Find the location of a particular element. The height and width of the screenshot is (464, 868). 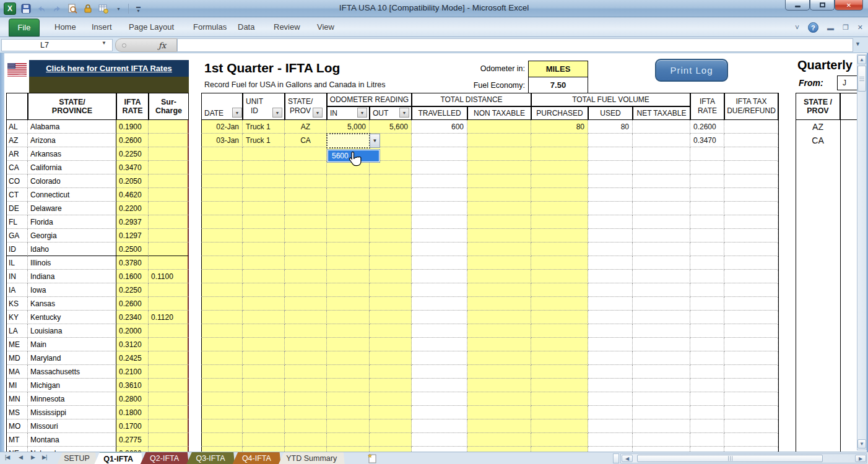

scroll-up-icon: ▲ is located at coordinates (862, 59).